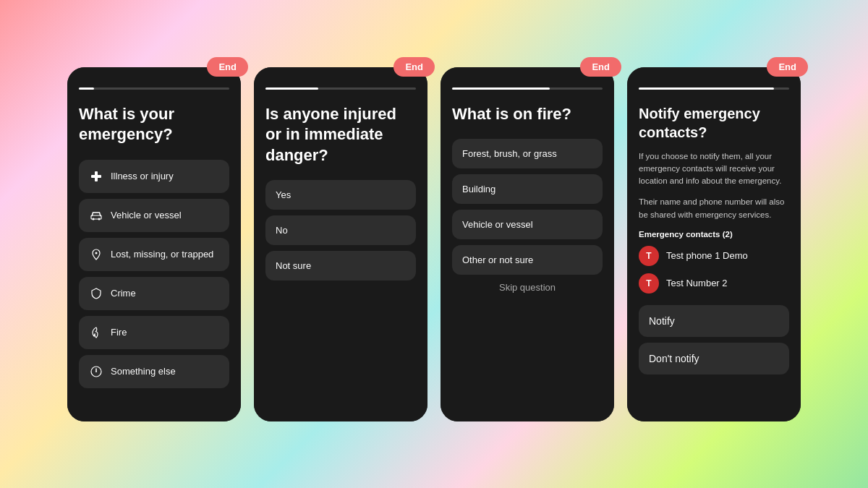  Describe the element at coordinates (714, 256) in the screenshot. I see `contact-item-1: T Test phone 1 Demo` at that location.